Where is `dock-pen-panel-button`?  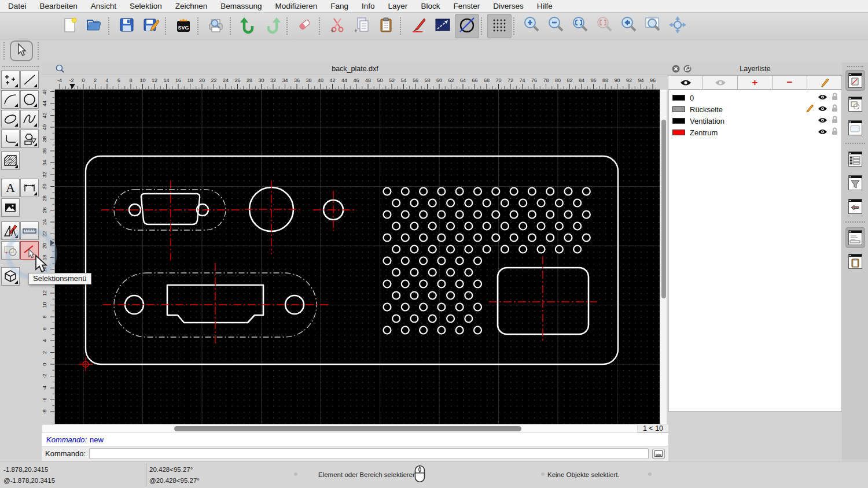
dock-pen-panel-button is located at coordinates (855, 80).